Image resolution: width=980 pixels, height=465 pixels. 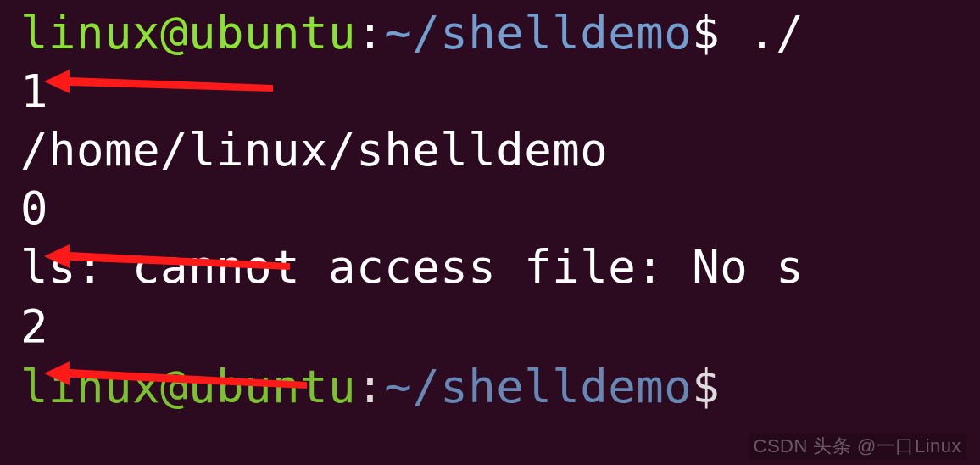 What do you see at coordinates (500, 92) in the screenshot?
I see `output-line: 1` at bounding box center [500, 92].